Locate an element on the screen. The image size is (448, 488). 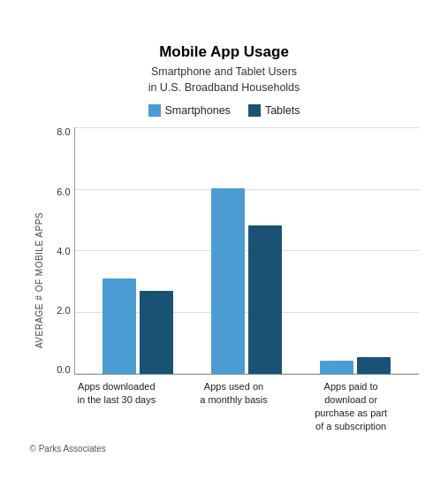
chart-title: Mobile App Usage is located at coordinates (224, 52).